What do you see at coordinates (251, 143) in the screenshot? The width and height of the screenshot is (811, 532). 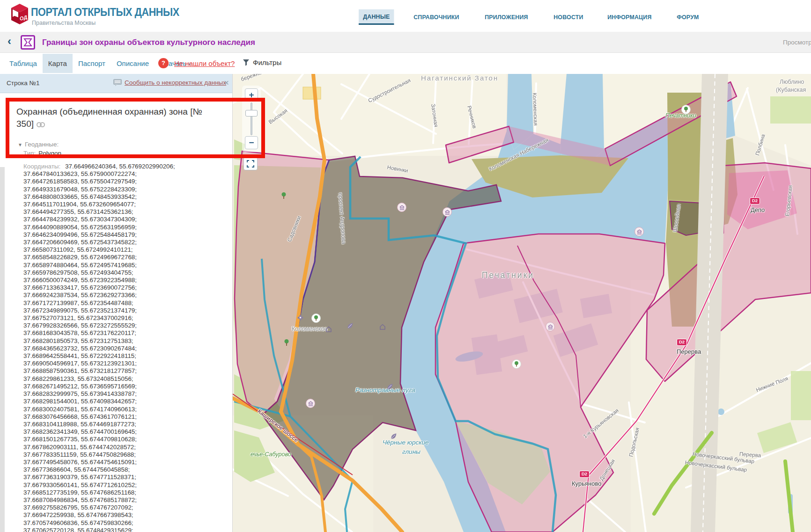 I see `zoom-out-button: −` at bounding box center [251, 143].